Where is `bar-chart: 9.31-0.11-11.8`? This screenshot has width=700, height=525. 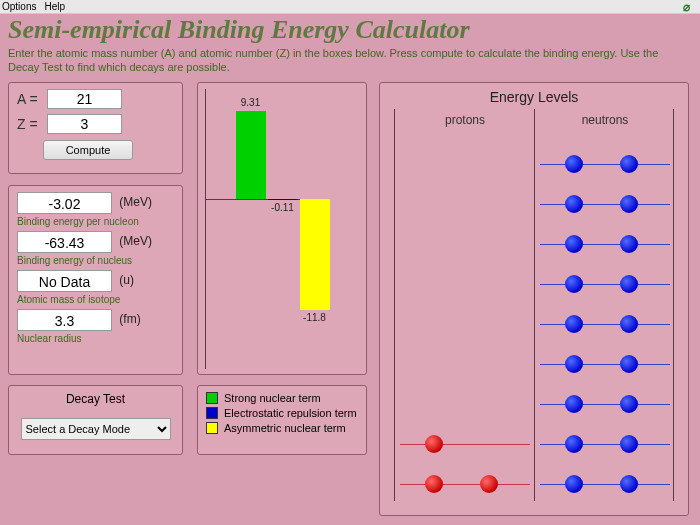 bar-chart: 9.31-0.11-11.8 is located at coordinates (282, 229).